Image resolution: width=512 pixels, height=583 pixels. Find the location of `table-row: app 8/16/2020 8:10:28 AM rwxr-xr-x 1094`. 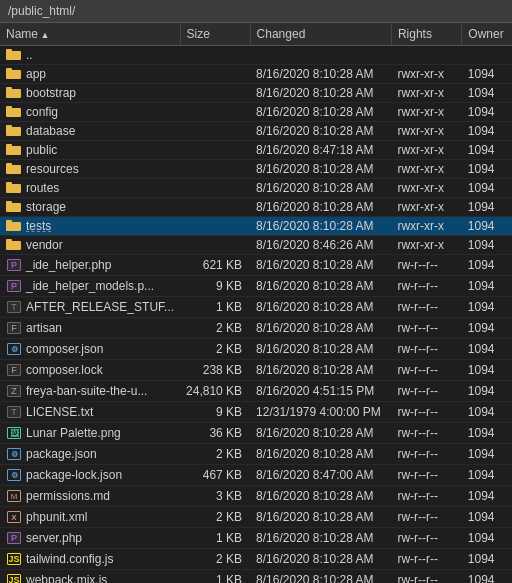

table-row: app 8/16/2020 8:10:28 AM rwxr-xr-x 1094 is located at coordinates (256, 74).